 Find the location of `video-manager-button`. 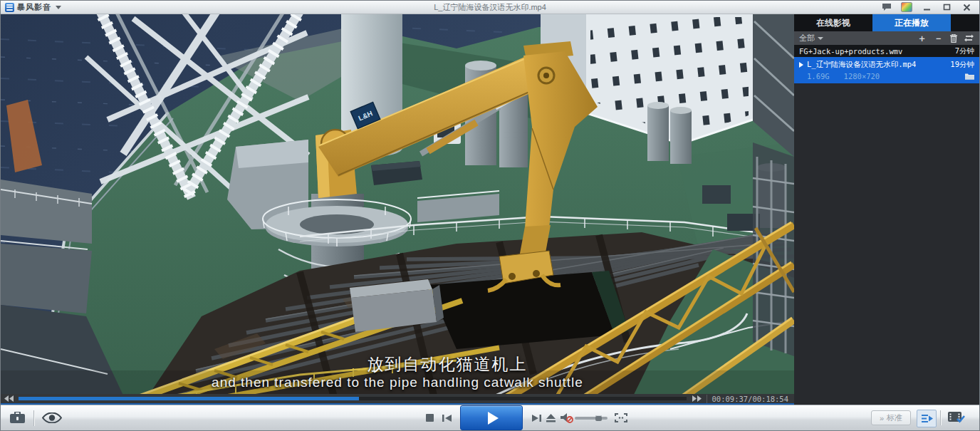

video-manager-button is located at coordinates (956, 417).